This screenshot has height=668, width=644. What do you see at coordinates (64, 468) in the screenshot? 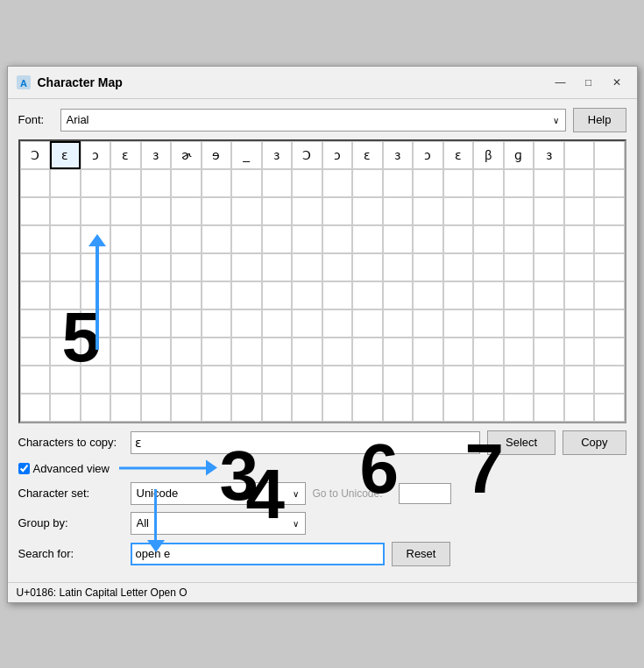
I see `advanced-view-label: Advanced view` at bounding box center [64, 468].